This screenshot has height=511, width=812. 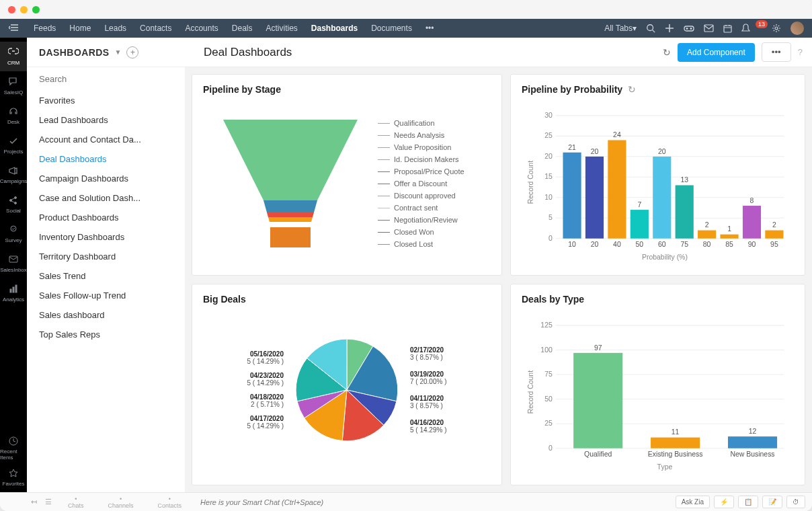 I want to click on app-recent-items: Recent Items, so click(x=13, y=448).